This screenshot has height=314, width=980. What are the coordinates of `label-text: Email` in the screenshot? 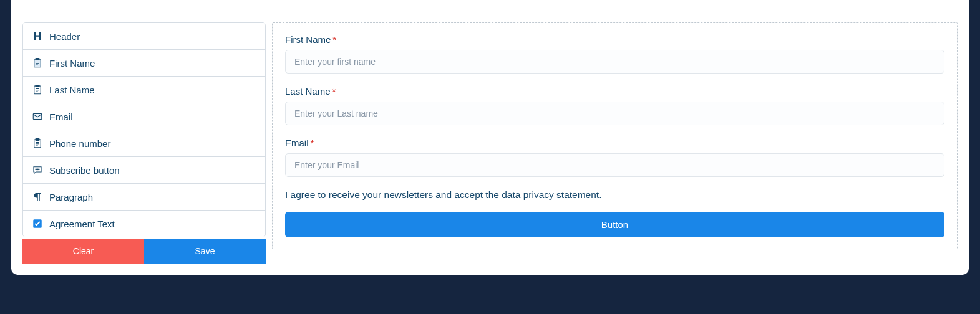 It's located at (297, 143).